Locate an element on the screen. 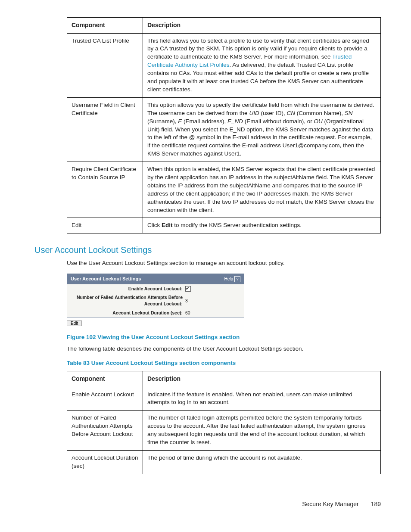 The height and width of the screenshot is (532, 411). cell-component: Require Client Certificate to Contain So… is located at coordinates (105, 190).